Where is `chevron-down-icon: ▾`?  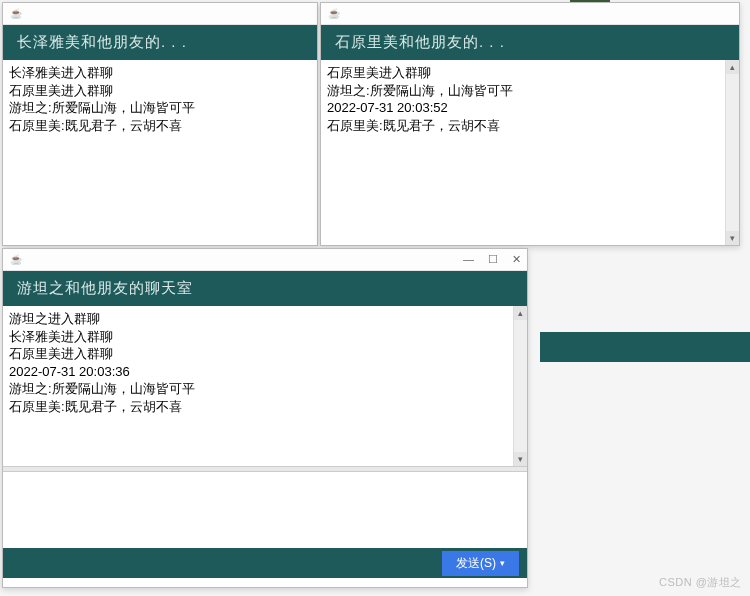 chevron-down-icon: ▾ is located at coordinates (502, 563).